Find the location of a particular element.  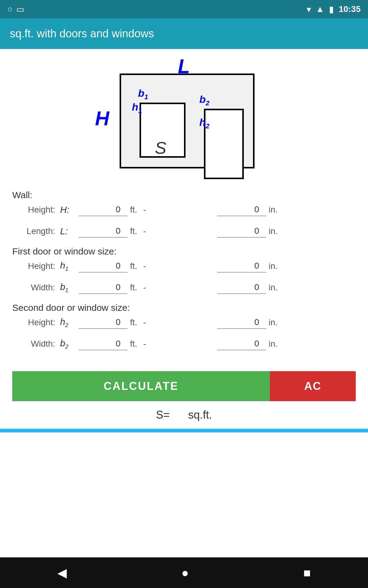

first-door-section-label: First door or window size: is located at coordinates (184, 251).